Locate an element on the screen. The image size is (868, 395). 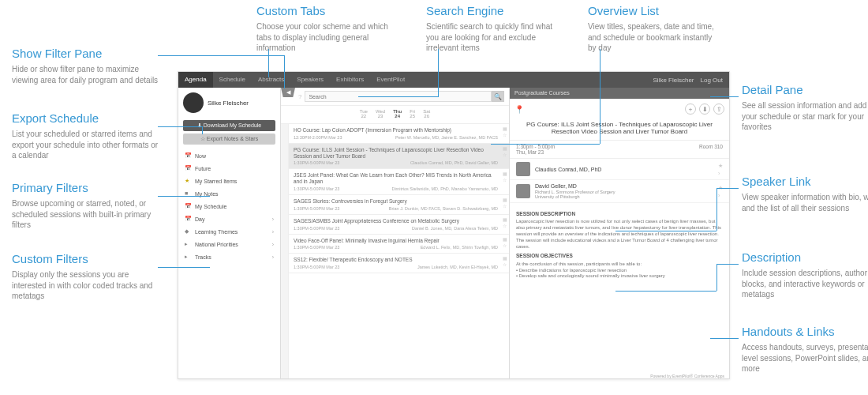
filter-my-starred-items: ★My Starred Items is located at coordinates (229, 181).